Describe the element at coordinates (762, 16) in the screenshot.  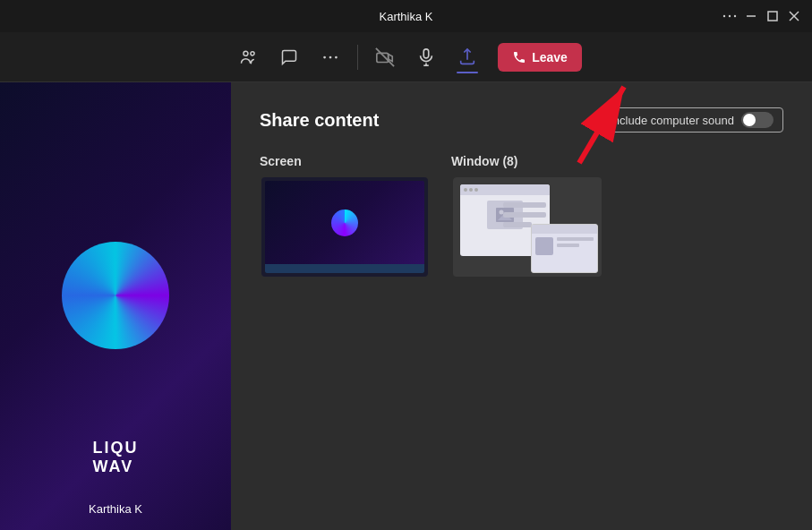
I see `window-controls` at that location.